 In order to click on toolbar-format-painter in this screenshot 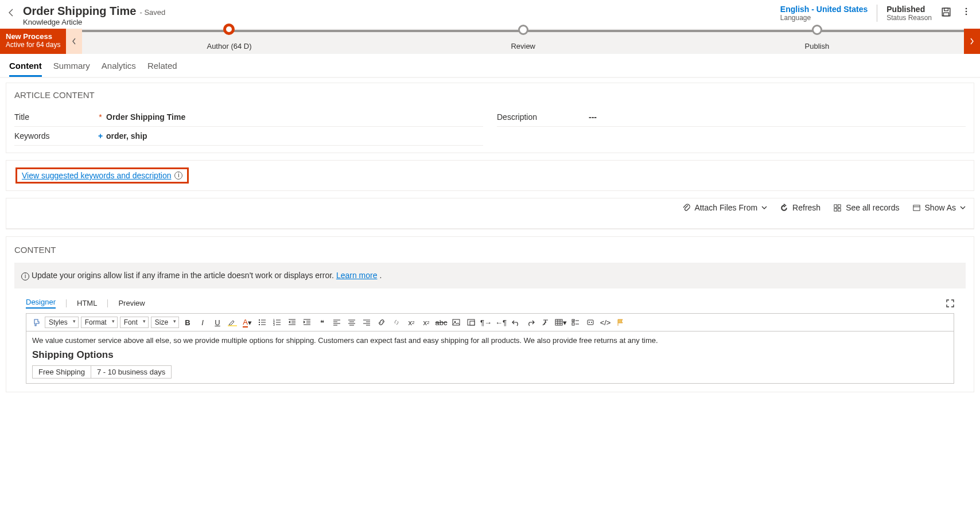, I will do `click(36, 322)`.